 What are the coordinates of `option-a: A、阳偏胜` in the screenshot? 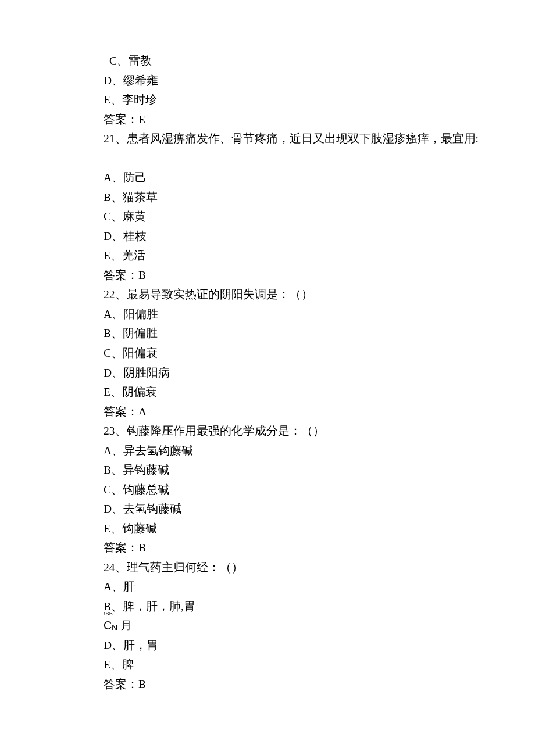 It's located at (270, 314).